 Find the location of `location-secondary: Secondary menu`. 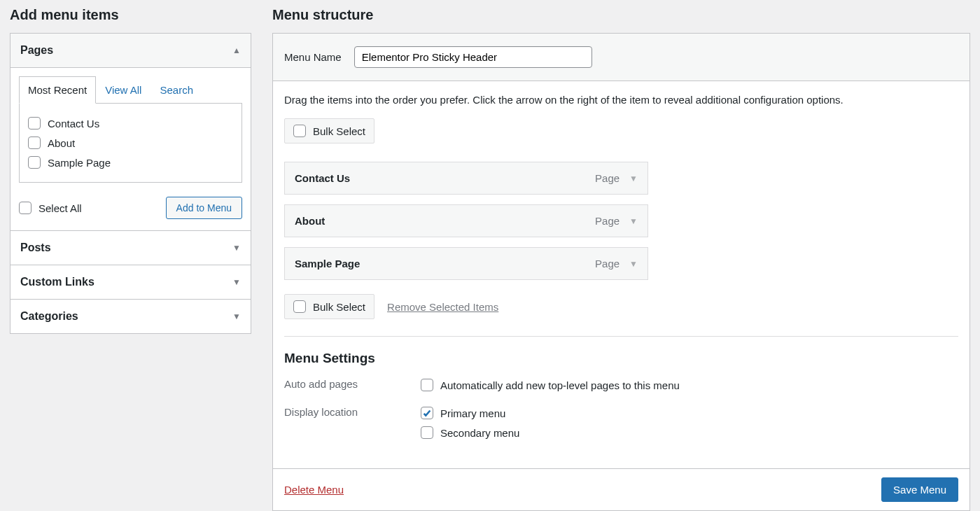

location-secondary: Secondary menu is located at coordinates (470, 435).